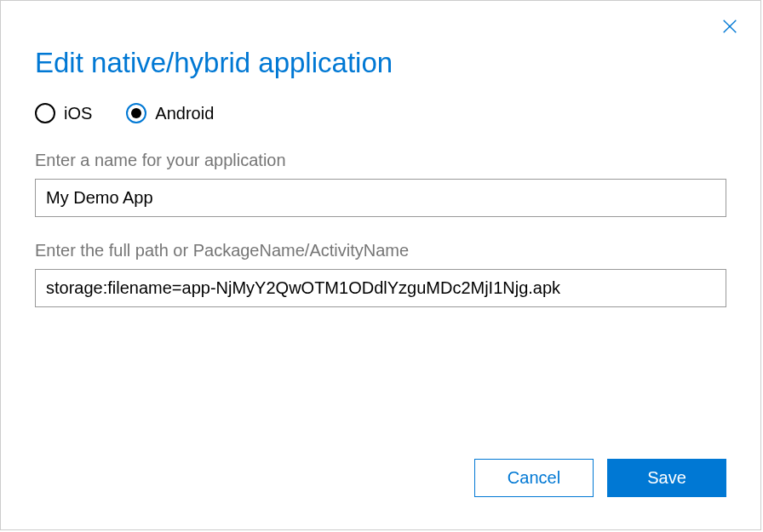 This screenshot has width=763, height=532. What do you see at coordinates (381, 63) in the screenshot?
I see `dialog-title: Edit native/hybrid application` at bounding box center [381, 63].